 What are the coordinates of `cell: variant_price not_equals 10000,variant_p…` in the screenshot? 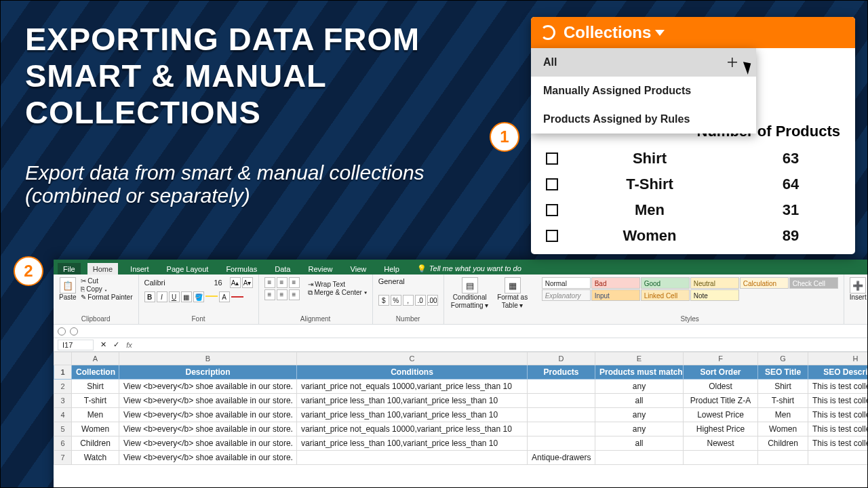 It's located at (412, 386).